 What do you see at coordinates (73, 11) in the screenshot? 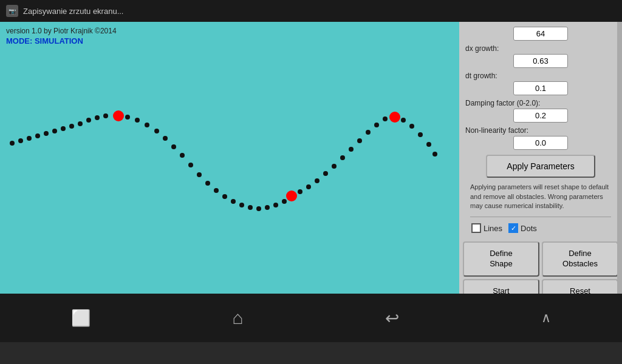
I see `title-bar-text: Zapisywanie zrzutu ekranu...` at bounding box center [73, 11].